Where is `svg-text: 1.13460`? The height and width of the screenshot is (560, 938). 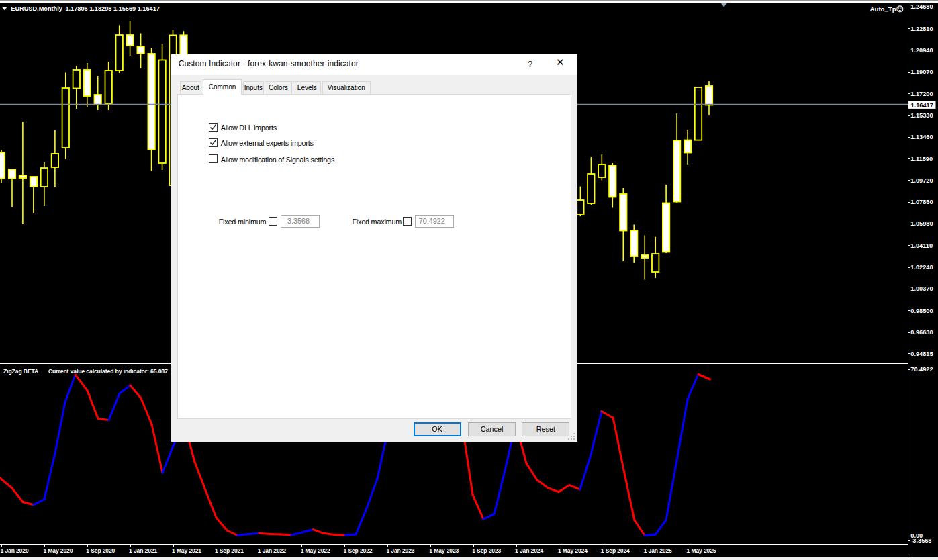
svg-text: 1.13460 is located at coordinates (921, 137).